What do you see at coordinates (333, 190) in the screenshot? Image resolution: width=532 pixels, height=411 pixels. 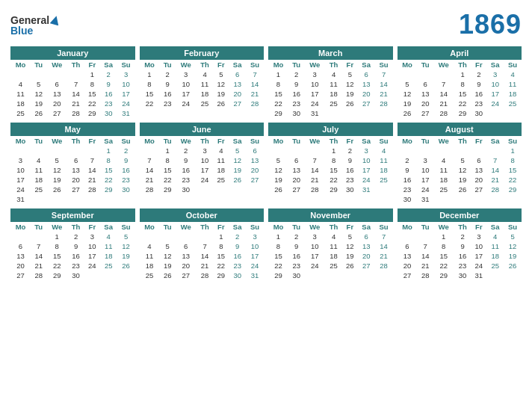 I see `day-cell: 29` at bounding box center [333, 190].